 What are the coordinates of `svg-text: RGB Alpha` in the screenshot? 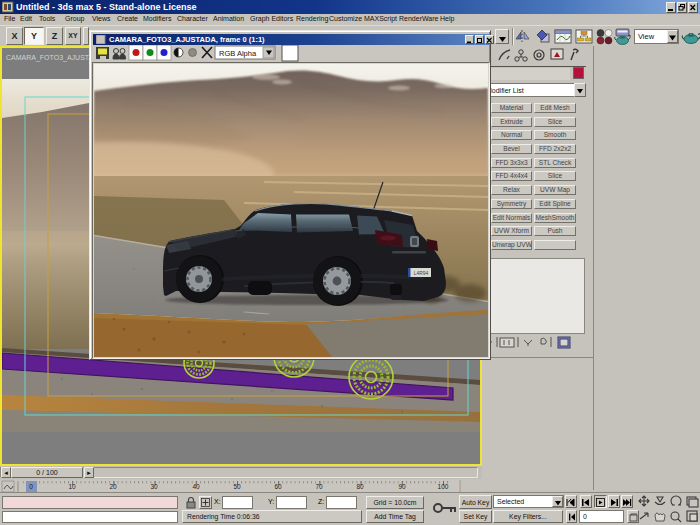 It's located at (238, 54).